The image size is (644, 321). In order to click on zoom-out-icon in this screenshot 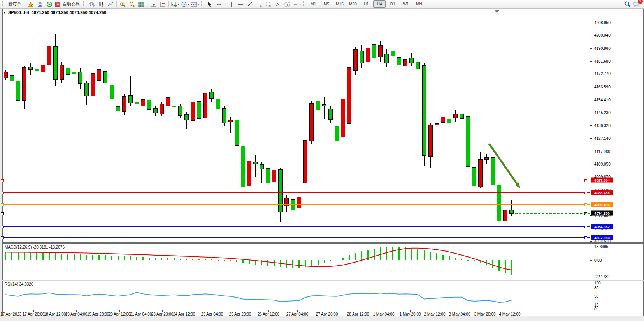, I will do `click(132, 4)`.